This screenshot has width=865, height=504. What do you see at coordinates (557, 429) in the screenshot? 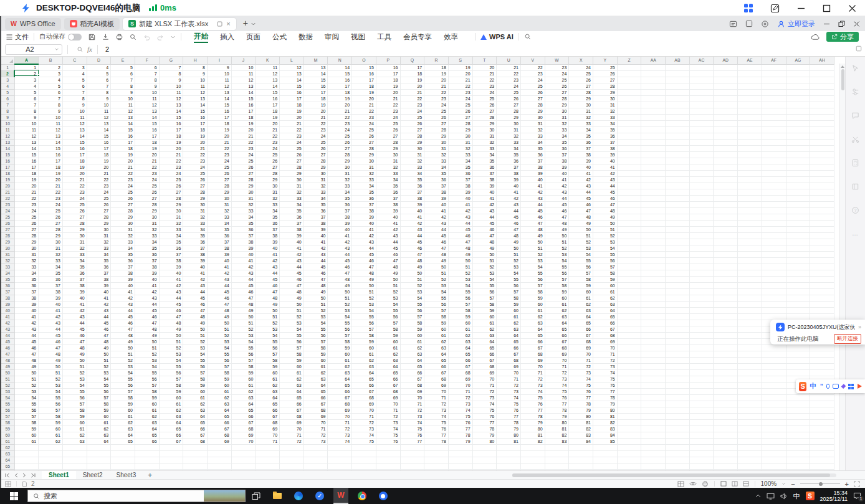
I see `cell-W59: 81` at bounding box center [557, 429].